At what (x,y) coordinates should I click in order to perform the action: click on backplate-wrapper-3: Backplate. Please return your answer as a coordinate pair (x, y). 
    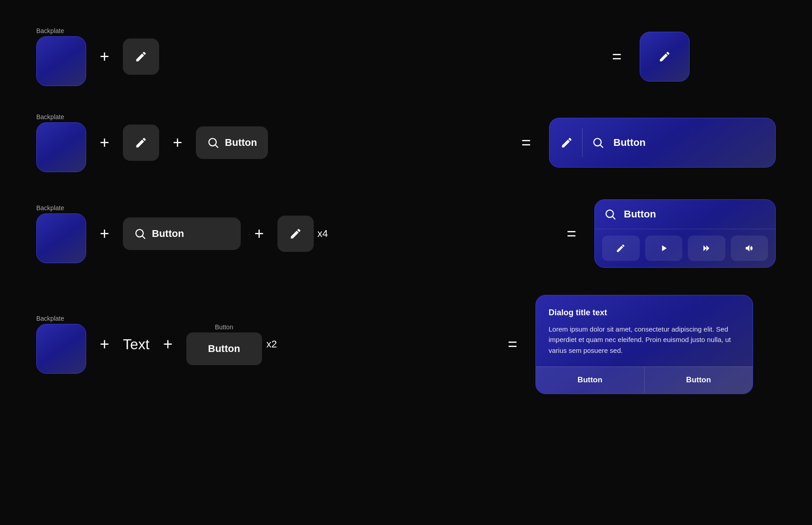
    Looking at the image, I should click on (61, 234).